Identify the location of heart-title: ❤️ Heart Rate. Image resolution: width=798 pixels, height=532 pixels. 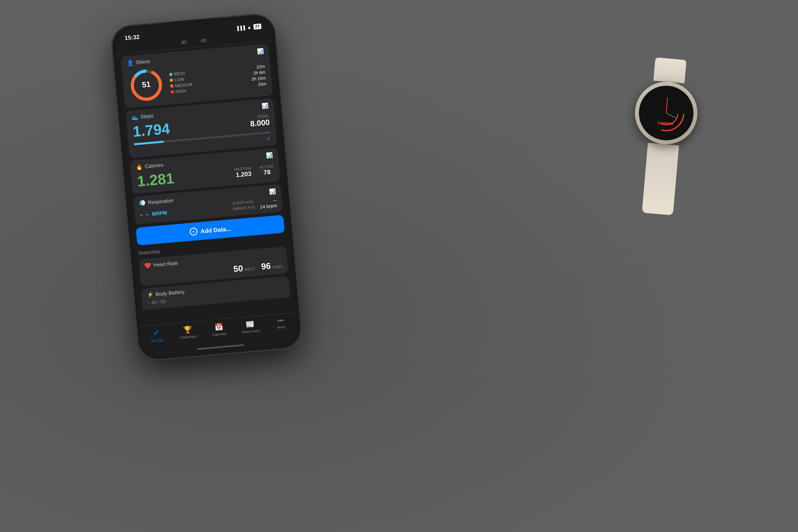
(161, 264).